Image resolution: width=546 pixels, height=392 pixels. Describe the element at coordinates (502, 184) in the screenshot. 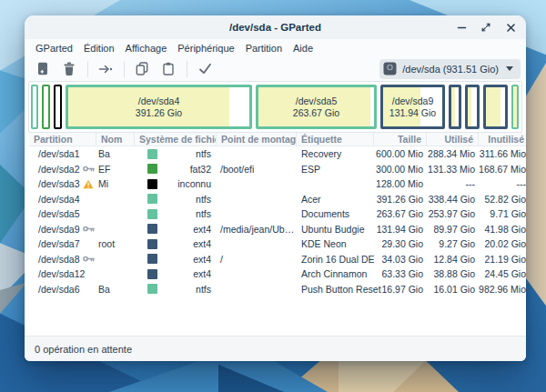

I see `unused-cell: ---` at that location.